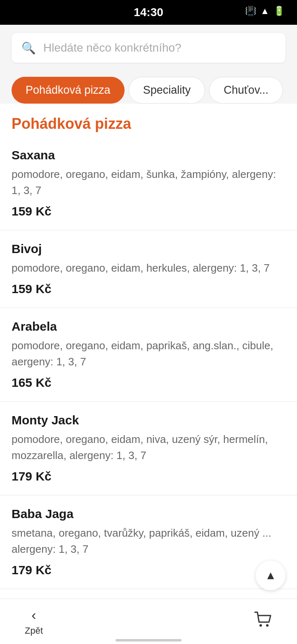  Describe the element at coordinates (148, 514) in the screenshot. I see `item-name: Baba Jaga` at that location.